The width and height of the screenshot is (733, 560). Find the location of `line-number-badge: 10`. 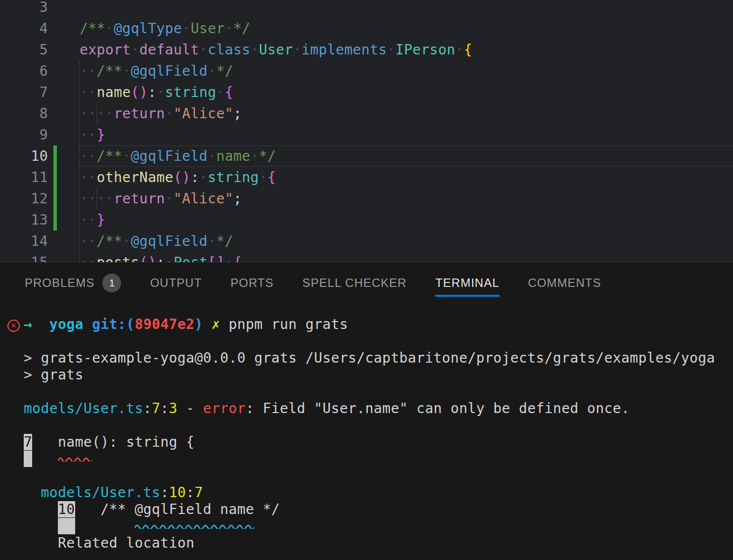

line-number-badge: 10 is located at coordinates (66, 510).